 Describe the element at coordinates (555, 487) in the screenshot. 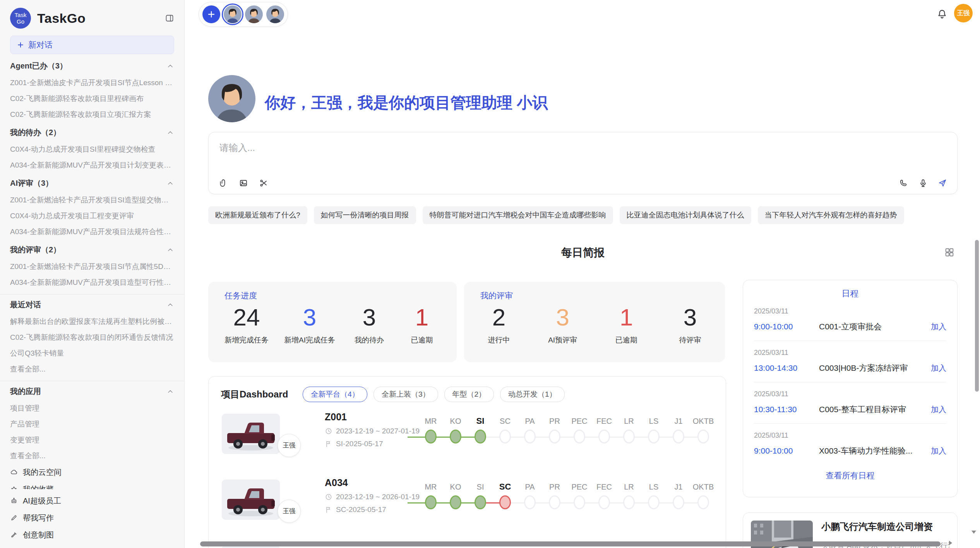

I see `milestone-label: PR` at that location.